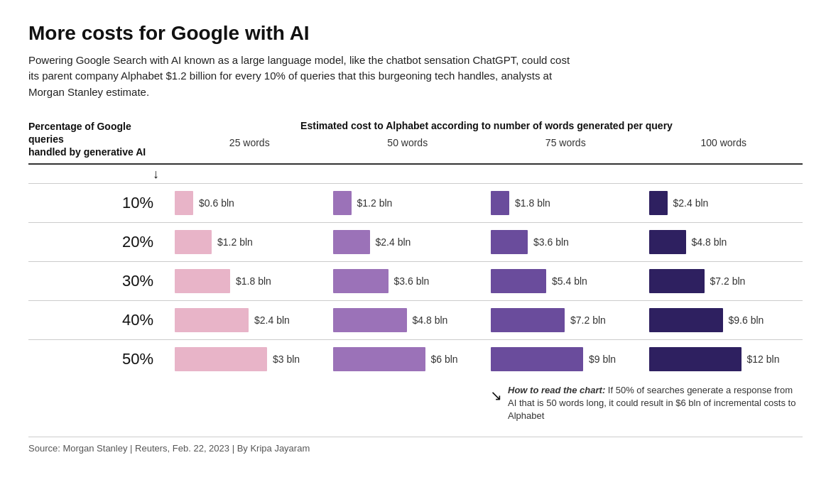 This screenshot has width=831, height=504. What do you see at coordinates (487, 126) in the screenshot?
I see `cols-header-title: Estimated cost to Alphabet according to …` at bounding box center [487, 126].